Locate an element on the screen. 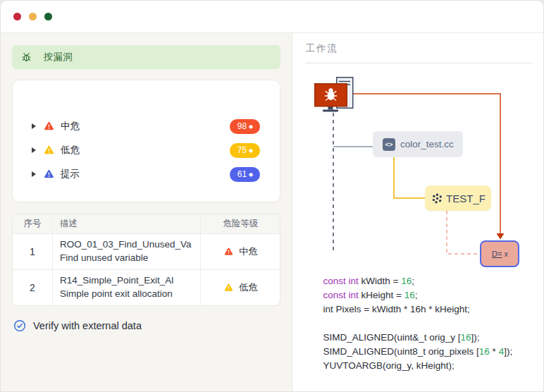 The image size is (544, 392). severity-group-mid: 中危 98◆ is located at coordinates (147, 126).